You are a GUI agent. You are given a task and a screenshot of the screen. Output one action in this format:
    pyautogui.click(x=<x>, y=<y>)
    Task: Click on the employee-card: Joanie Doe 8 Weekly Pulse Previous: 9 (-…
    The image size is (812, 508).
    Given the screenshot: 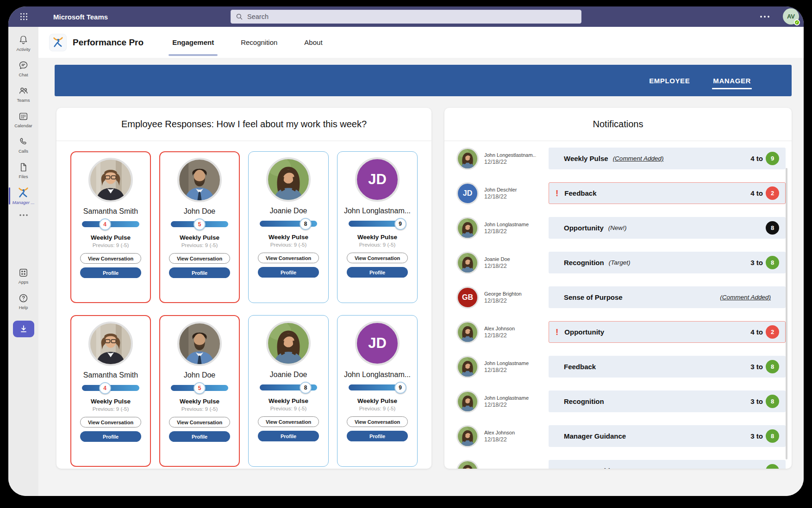 What is the action you would take?
    pyautogui.click(x=288, y=227)
    